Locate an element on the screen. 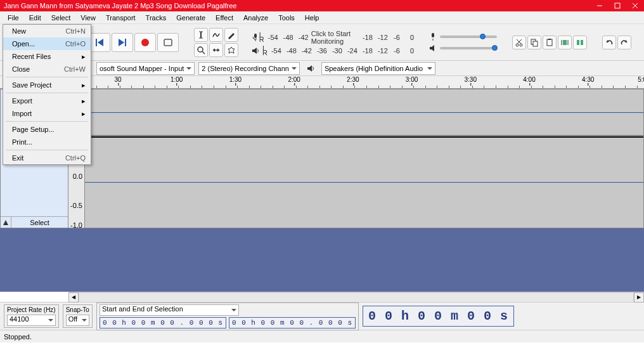  playback-device-select: Speakers (High Definition Audio is located at coordinates (378, 68).